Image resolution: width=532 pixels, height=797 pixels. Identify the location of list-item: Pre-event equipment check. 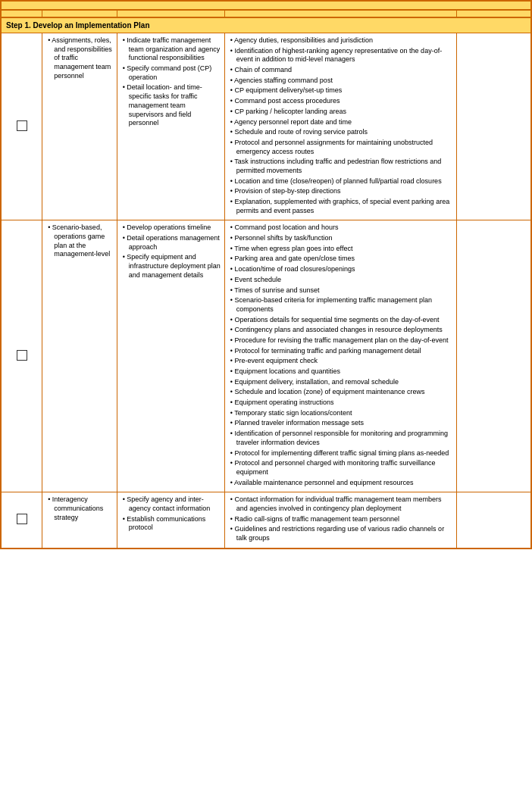
(341, 361).